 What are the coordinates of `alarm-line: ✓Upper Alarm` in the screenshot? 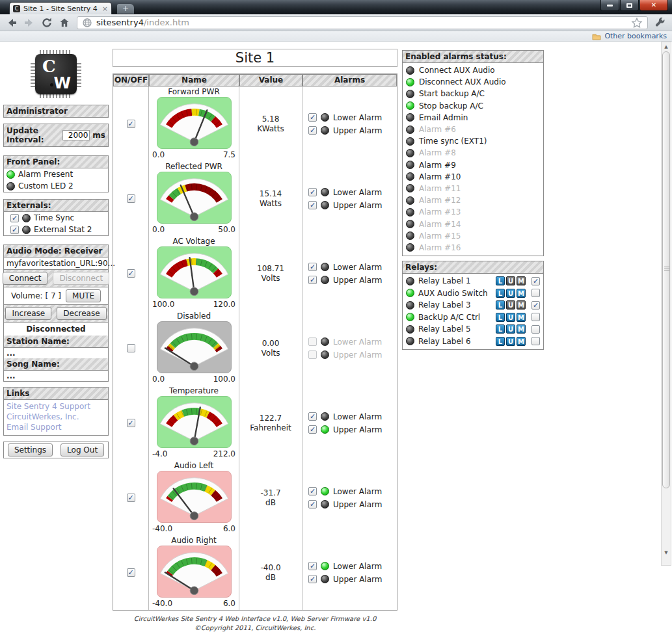 It's located at (353, 430).